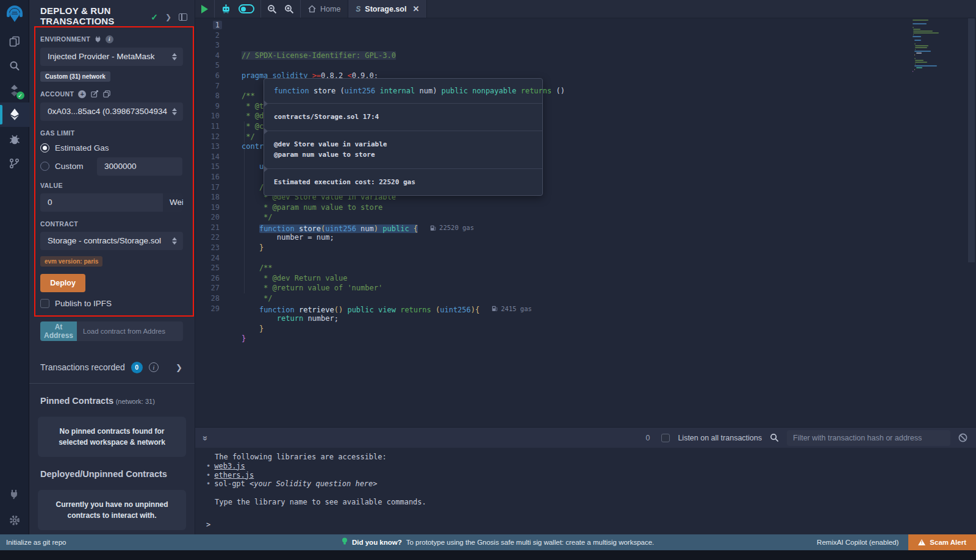 This screenshot has width=976, height=560. I want to click on library-link: ethers.js, so click(234, 475).